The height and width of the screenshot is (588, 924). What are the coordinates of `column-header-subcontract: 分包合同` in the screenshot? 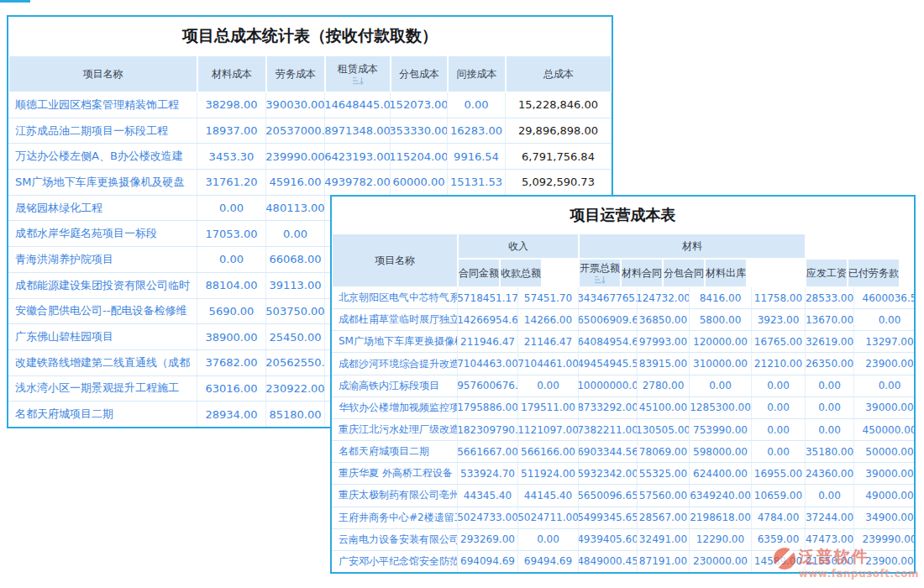 It's located at (684, 273).